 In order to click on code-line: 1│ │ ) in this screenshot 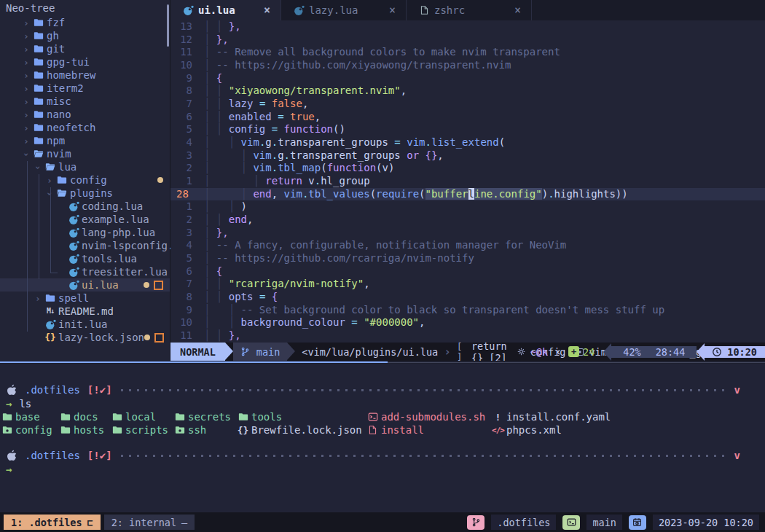, I will do `click(468, 207)`.